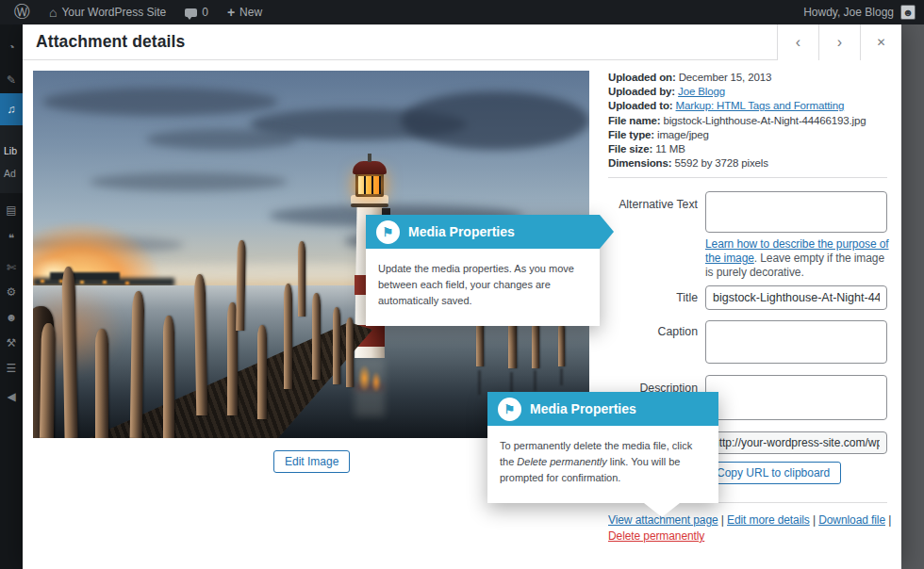 The image size is (924, 569). I want to click on close-icon: ✕, so click(881, 42).